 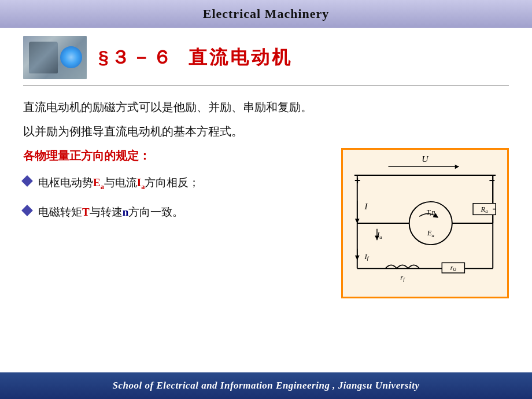 I want to click on left-content: 各物理量正方向的规定： 电枢电动势Ea与电流Ia方向相反； 电磁转矩T与转速n方…, so click(x=182, y=190).